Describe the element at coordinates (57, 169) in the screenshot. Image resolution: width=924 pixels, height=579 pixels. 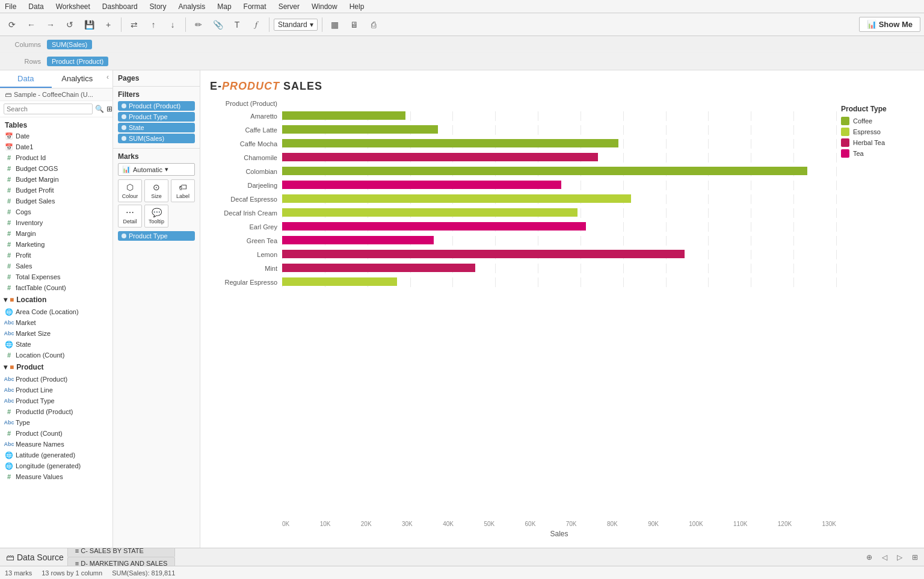
I see `sidebar-item-budget-cogs: #Budget COGS` at that location.